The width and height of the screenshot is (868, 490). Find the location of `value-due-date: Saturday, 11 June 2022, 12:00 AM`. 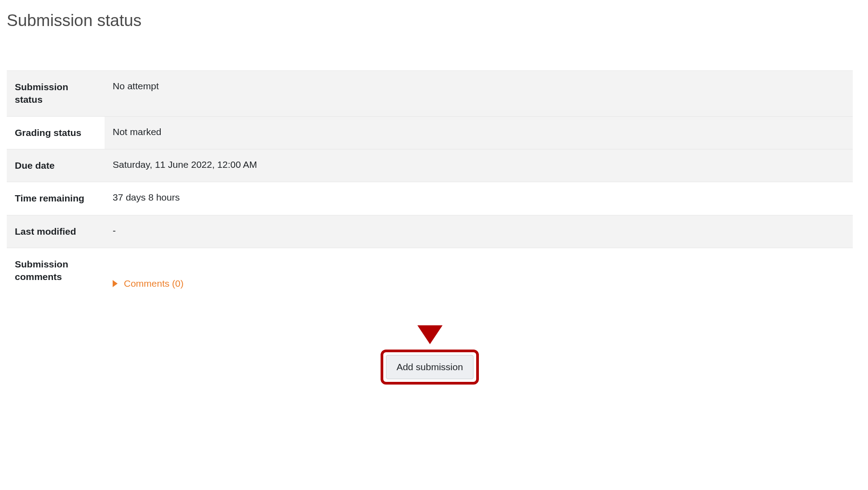

value-due-date: Saturday, 11 June 2022, 12:00 AM is located at coordinates (478, 166).